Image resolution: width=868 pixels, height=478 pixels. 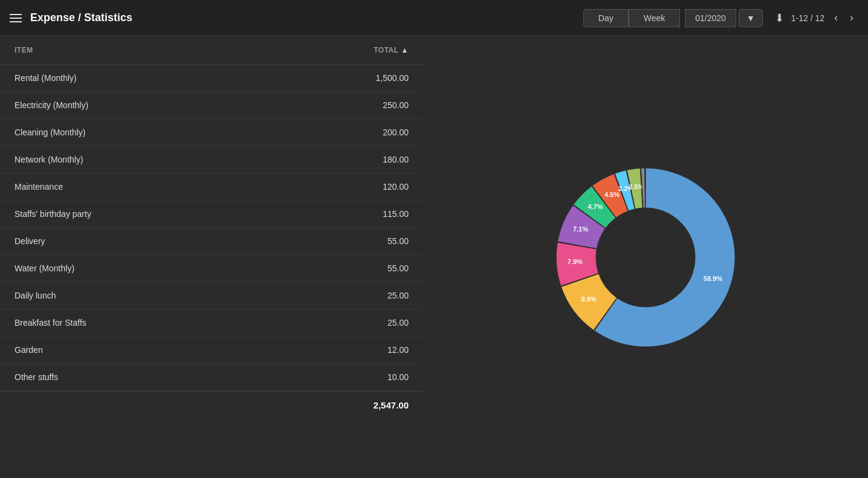 I want to click on table-row: Rental (Monthly) 1,500.00, so click(x=212, y=79).